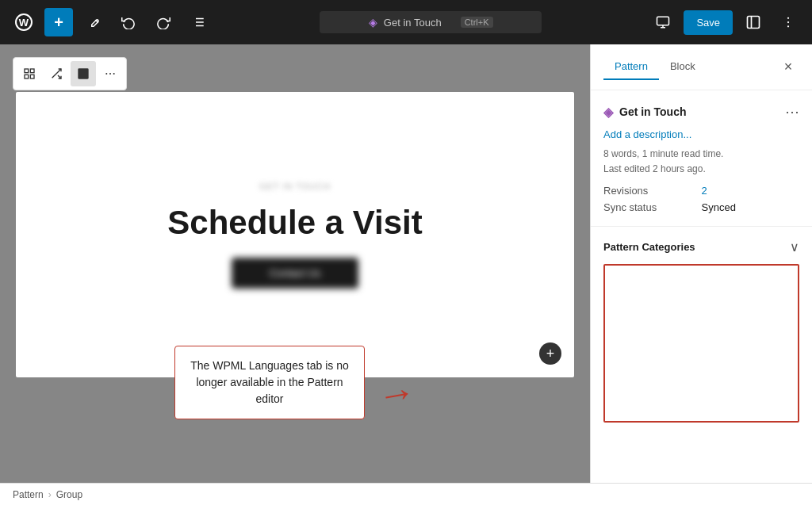  Describe the element at coordinates (701, 159) in the screenshot. I see `pattern-info: ◈ Get in Touch ⋯ Add a description... 8 …` at that location.